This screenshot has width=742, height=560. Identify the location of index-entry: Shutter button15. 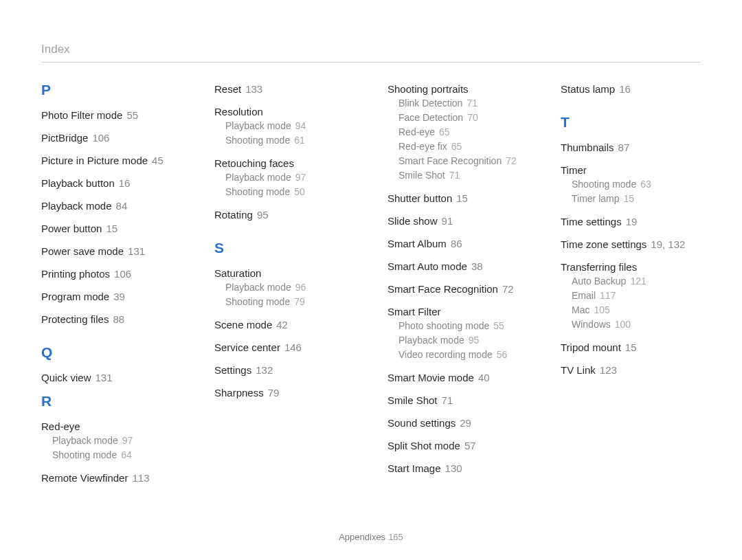
(458, 198).